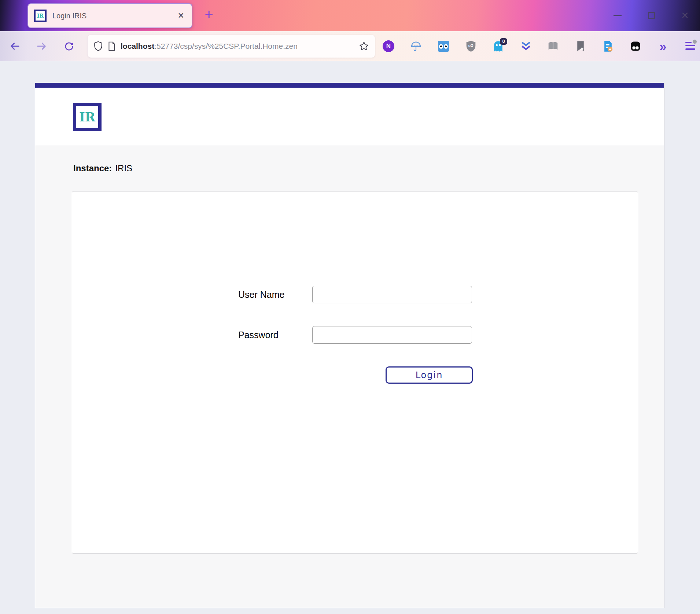  I want to click on url-path: :52773/csp/sys/%25CSP.Portal.Home.zen, so click(226, 46).